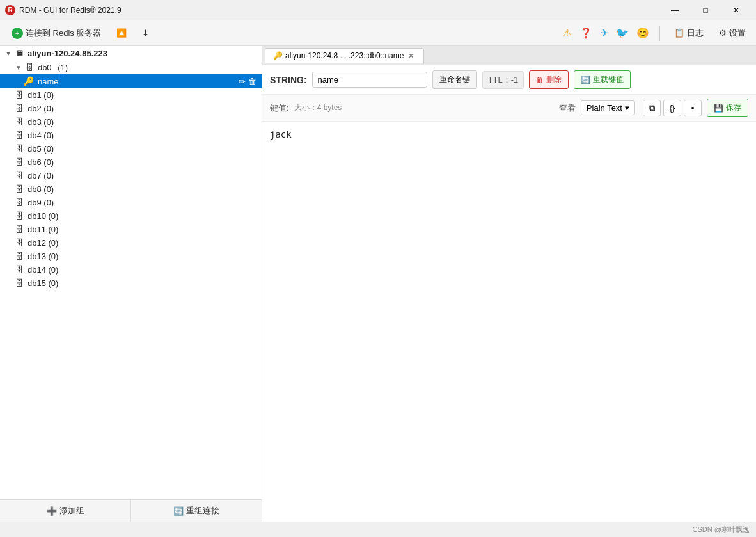 The height and width of the screenshot is (537, 756). What do you see at coordinates (672, 108) in the screenshot?
I see `format-value-button: {}` at bounding box center [672, 108].